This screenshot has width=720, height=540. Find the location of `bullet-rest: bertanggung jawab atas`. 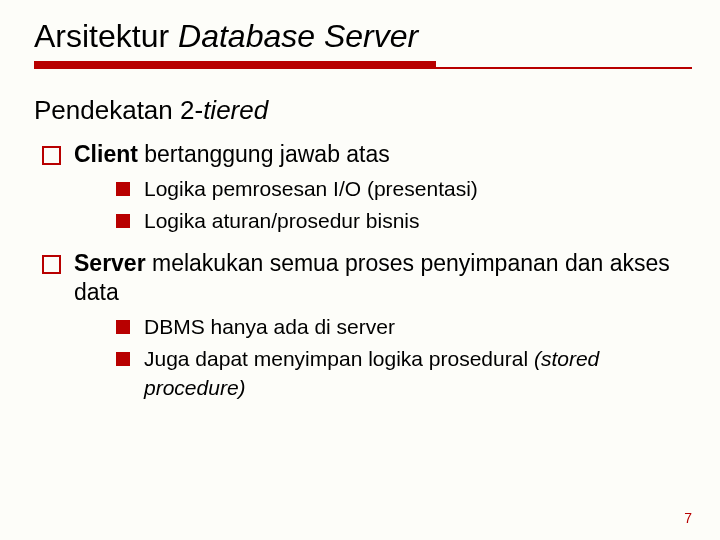

bullet-rest: bertanggung jawab atas is located at coordinates (264, 154).